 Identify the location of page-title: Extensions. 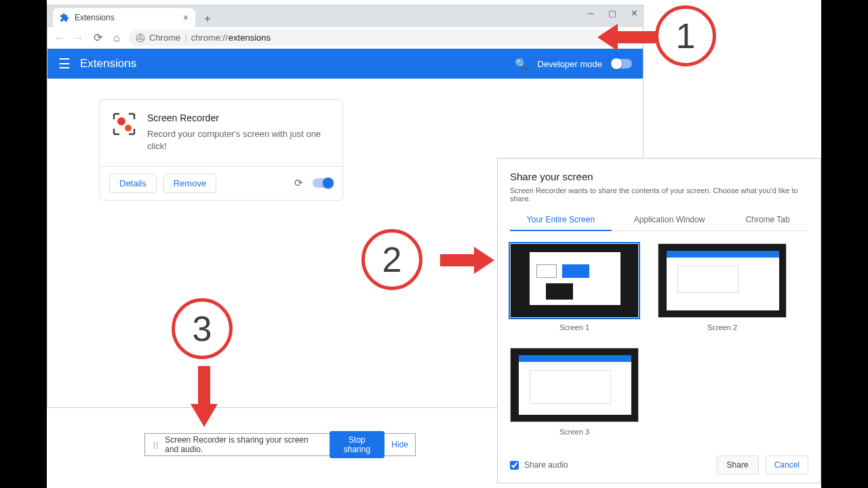
(108, 64).